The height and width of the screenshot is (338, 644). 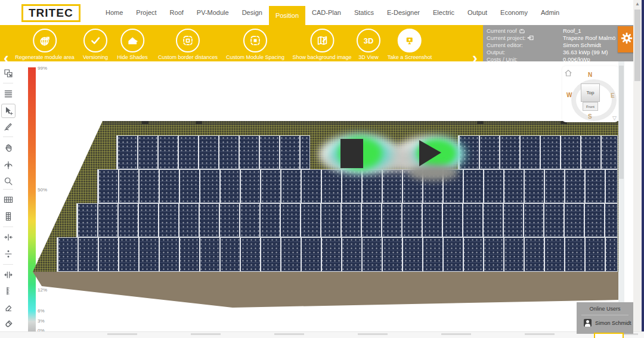 I want to click on nav-item-roof: Roof, so click(x=177, y=13).